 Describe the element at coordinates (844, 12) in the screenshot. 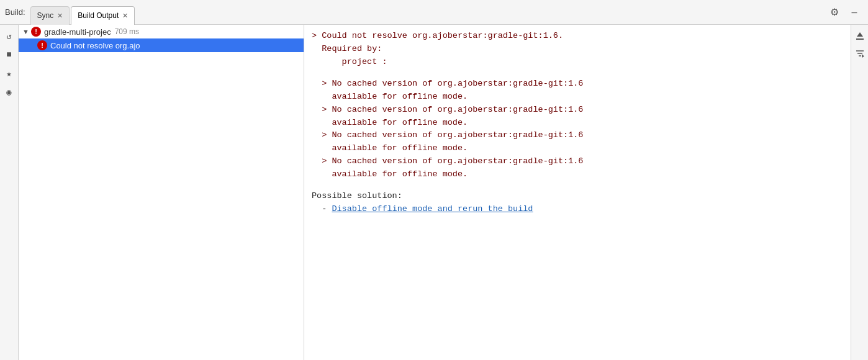

I see `tab-bar-actions: ⚙ –` at that location.